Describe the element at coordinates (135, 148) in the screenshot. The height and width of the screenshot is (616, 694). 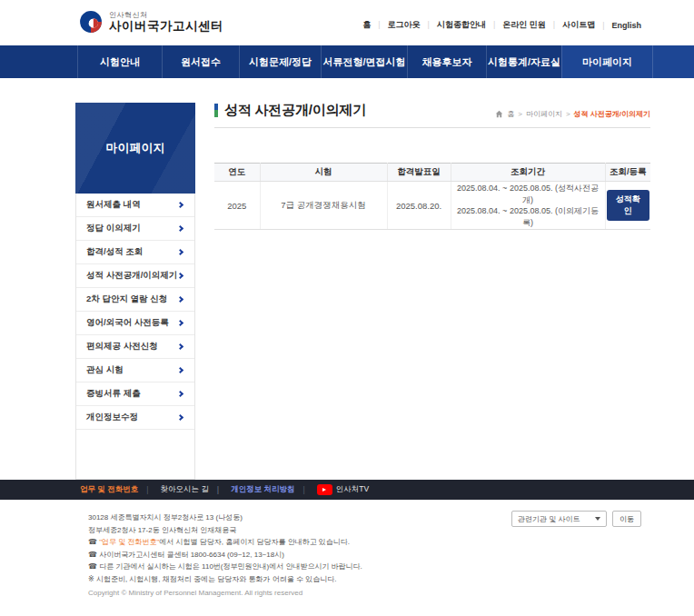
I see `sidebar-title: 마이페이지` at that location.